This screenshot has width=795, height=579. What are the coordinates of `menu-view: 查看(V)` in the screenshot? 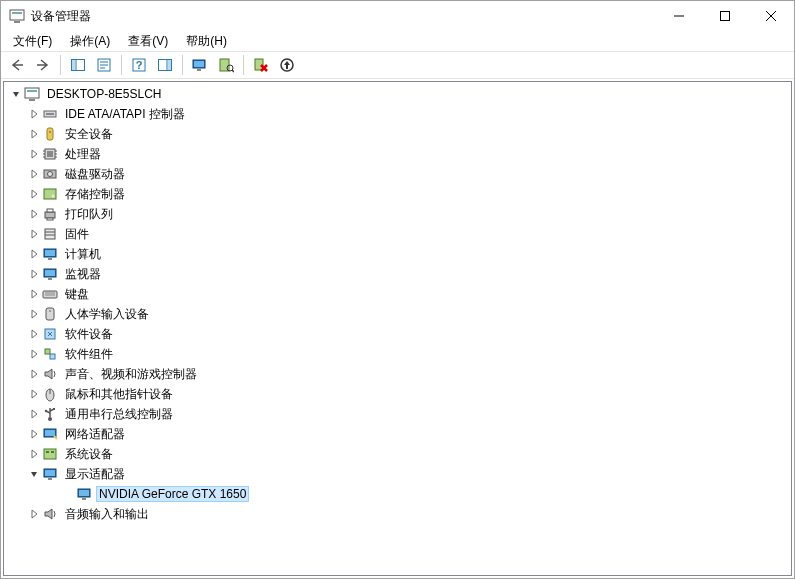 It's located at (148, 42).